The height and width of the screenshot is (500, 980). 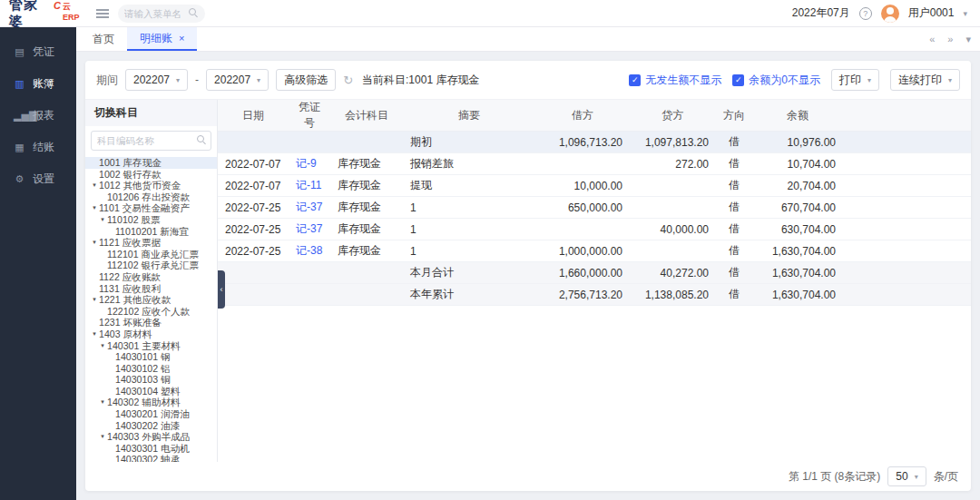 What do you see at coordinates (594, 230) in the screenshot?
I see `table-row: 2022-07-25记-37库存现金140,000.00借630,704.00` at bounding box center [594, 230].